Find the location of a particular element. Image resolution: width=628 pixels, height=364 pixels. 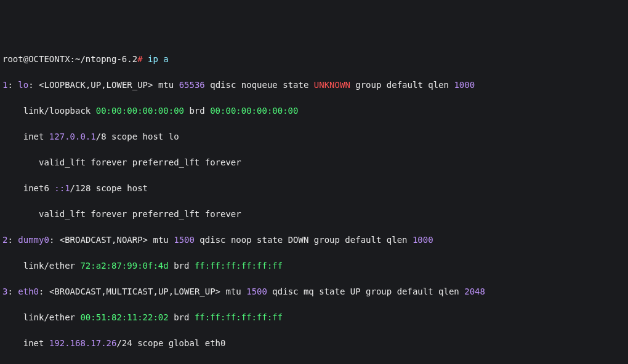

prompt-line-1: root@OCTEONTX:~/ntopng-6.2# ip a is located at coordinates (314, 59).